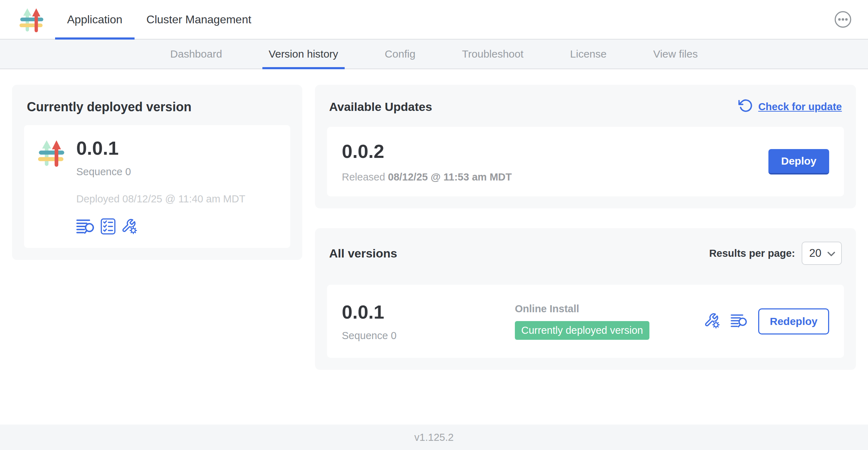 This screenshot has width=868, height=450. I want to click on app-footer: v1.125.2, so click(434, 437).